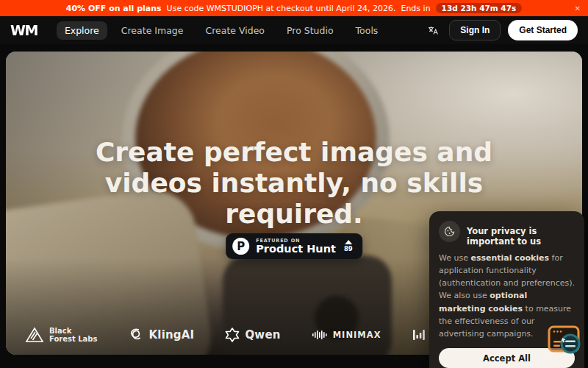  Describe the element at coordinates (82, 31) in the screenshot. I see `nav-item-explore: Explore` at that location.